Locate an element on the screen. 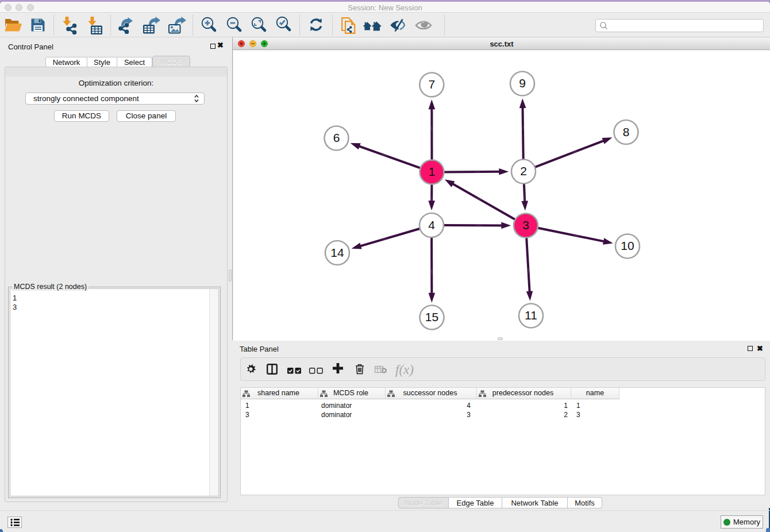 The image size is (770, 532). svg-text: 14 is located at coordinates (337, 253).